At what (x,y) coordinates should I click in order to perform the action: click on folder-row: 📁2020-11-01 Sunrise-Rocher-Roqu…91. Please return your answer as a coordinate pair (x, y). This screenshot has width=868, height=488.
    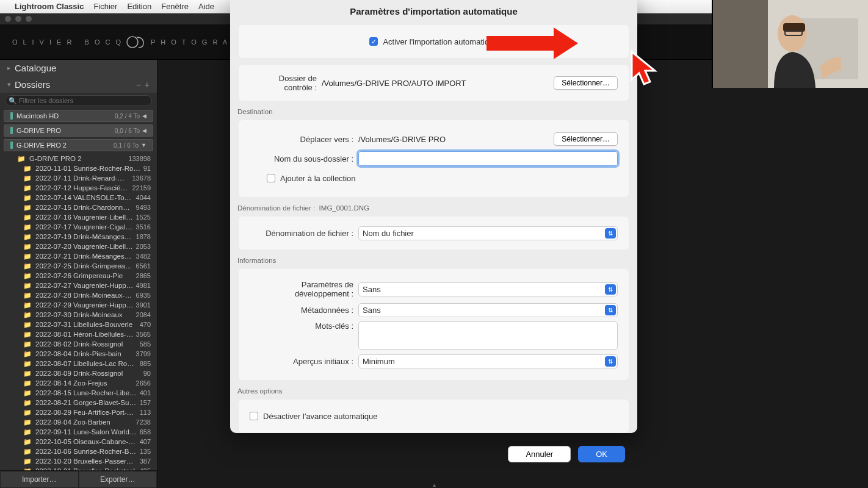
    Looking at the image, I should click on (78, 168).